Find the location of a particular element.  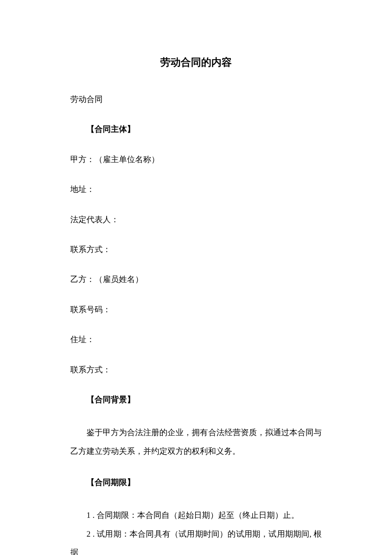

party-a-name: 甲方：（雇主单位名称） is located at coordinates (196, 160).